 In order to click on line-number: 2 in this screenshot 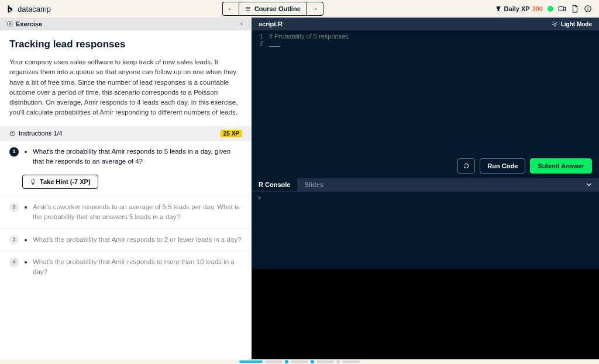, I will do `click(260, 43)`.